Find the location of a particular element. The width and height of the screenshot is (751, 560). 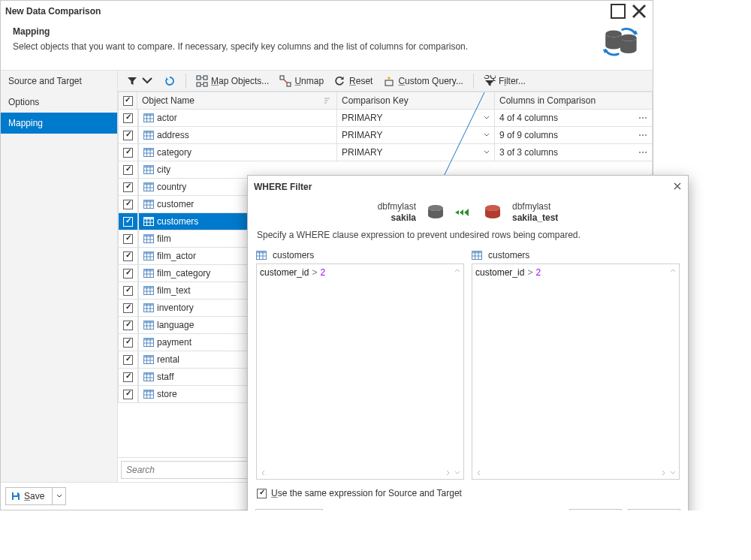

maximize-icon is located at coordinates (618, 11).